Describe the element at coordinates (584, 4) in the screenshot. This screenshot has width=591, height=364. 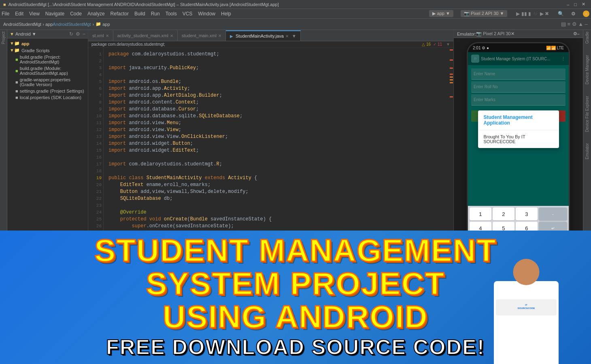
I see `close-btn: ✕` at that location.